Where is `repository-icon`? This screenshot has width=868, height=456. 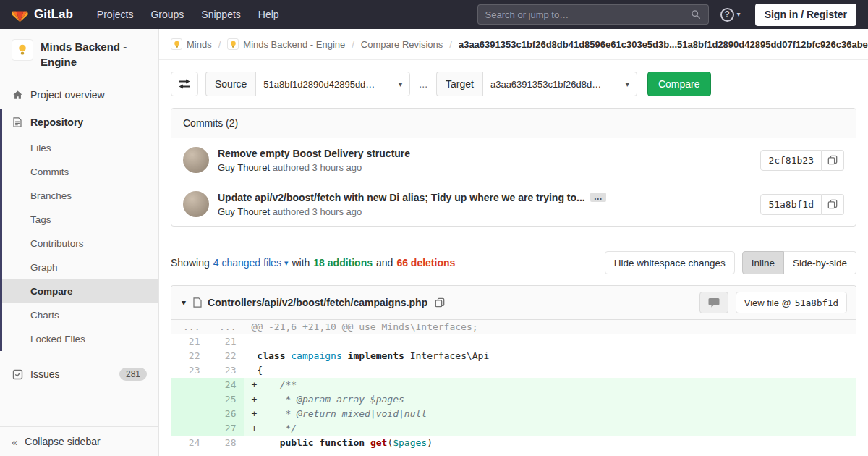 repository-icon is located at coordinates (17, 122).